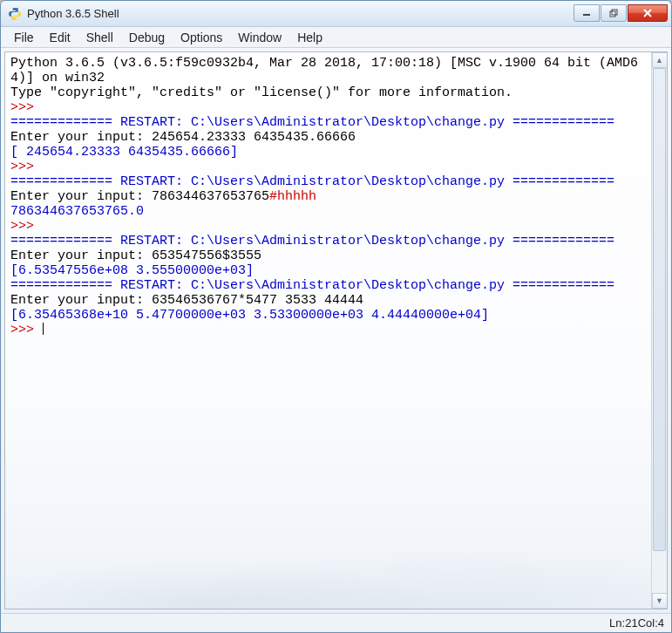  I want to click on console-line: Enter your input: 653547556$3555, so click(328, 256).